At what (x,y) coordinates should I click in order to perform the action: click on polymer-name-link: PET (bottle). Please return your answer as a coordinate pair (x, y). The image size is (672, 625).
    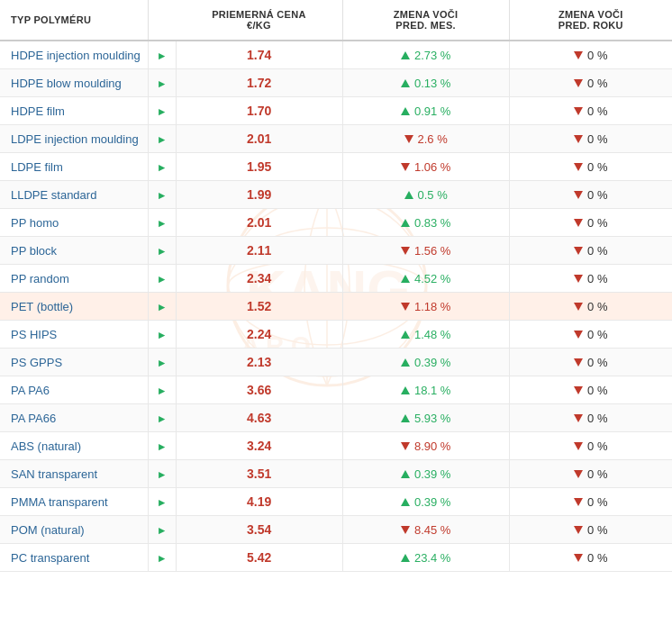
    Looking at the image, I should click on (41, 306).